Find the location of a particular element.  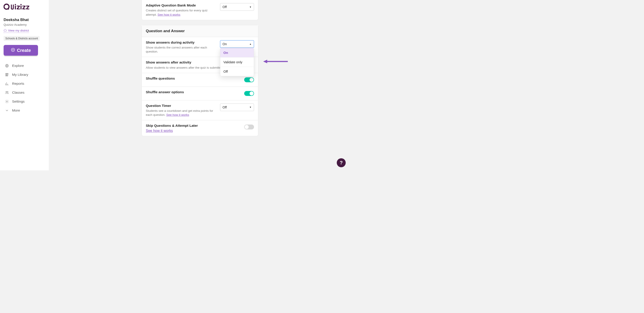

annotation-arrow-icon is located at coordinates (276, 62).